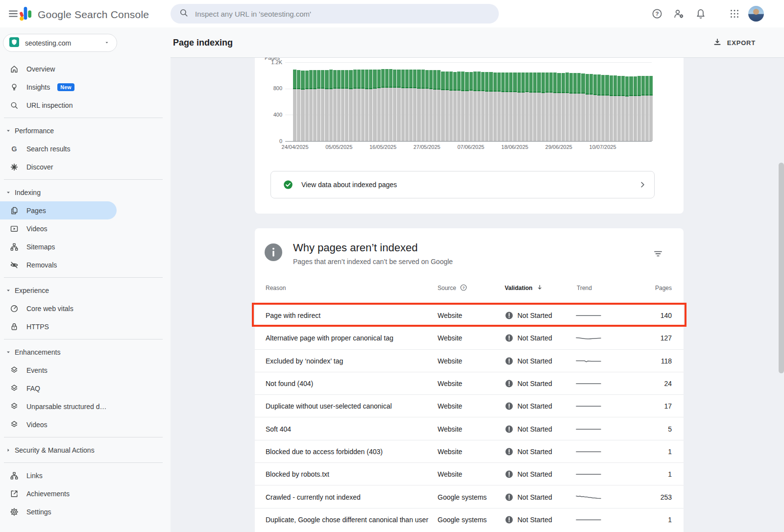 Image resolution: width=784 pixels, height=532 pixels. Describe the element at coordinates (58, 511) in the screenshot. I see `sidebar-item-settings: Settings` at that location.